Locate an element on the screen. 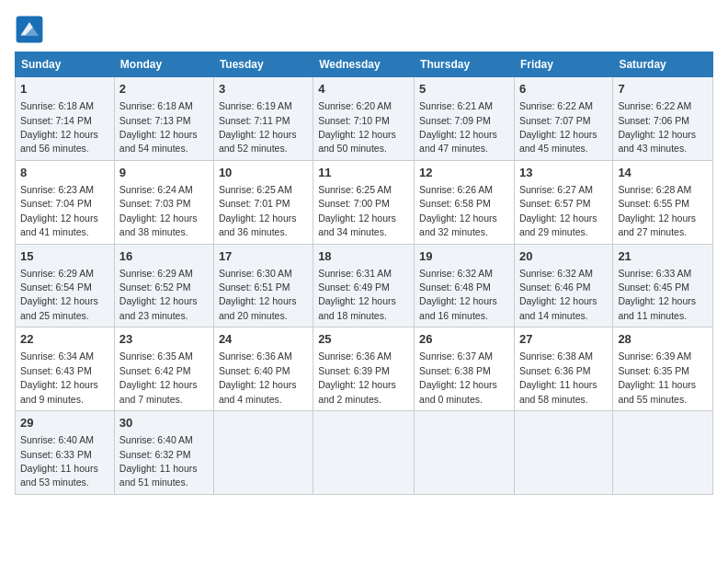 The height and width of the screenshot is (563, 728). calendar-week-3: 15 Sunrise: 6:29 AMSunset: 6:54 PMDaylig… is located at coordinates (364, 285).